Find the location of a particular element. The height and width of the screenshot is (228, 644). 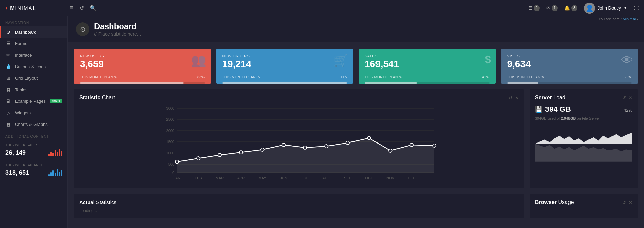

sidebar-item-buttons: 💧 Buttons & Icons is located at coordinates (34, 66).